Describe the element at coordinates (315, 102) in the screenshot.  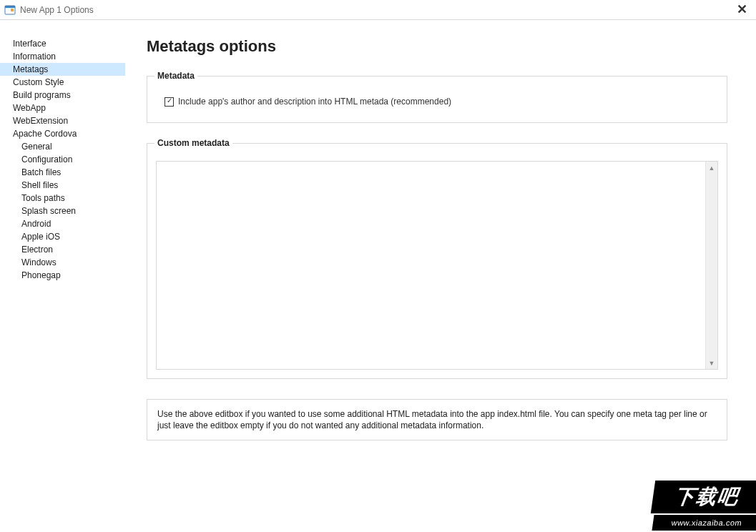
I see `include-metadata-label: Include app's author and description int…` at that location.